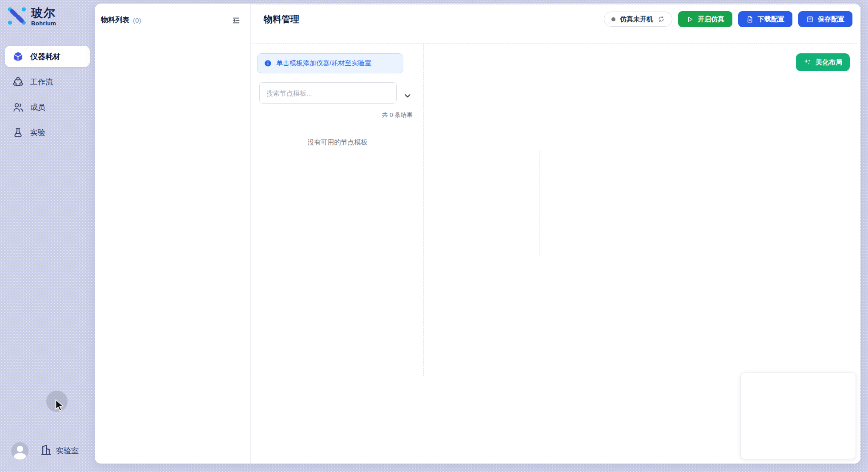 The width and height of the screenshot is (868, 472). Describe the element at coordinates (765, 19) in the screenshot. I see `download-config-button: 下载配置` at that location.